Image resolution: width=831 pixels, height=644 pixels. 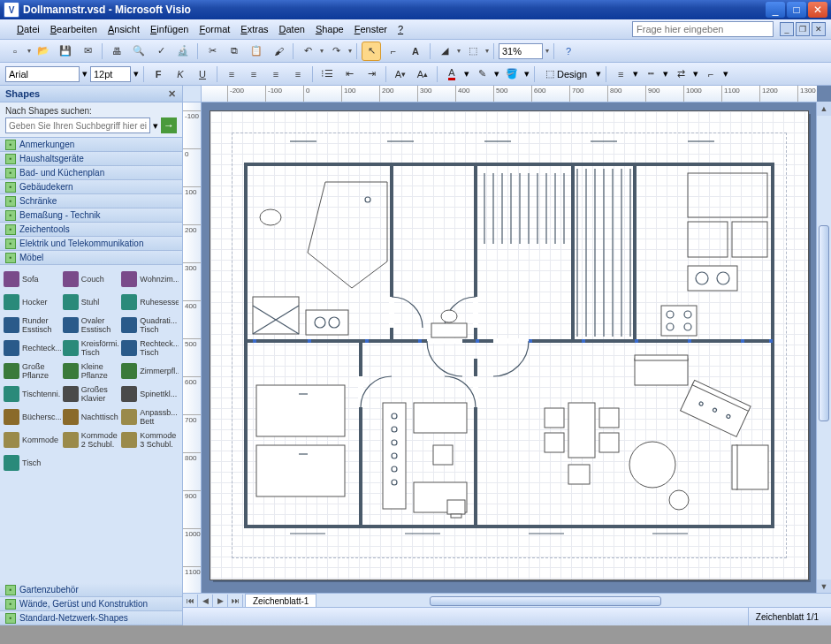 I want to click on italic-button: K, so click(x=180, y=74).